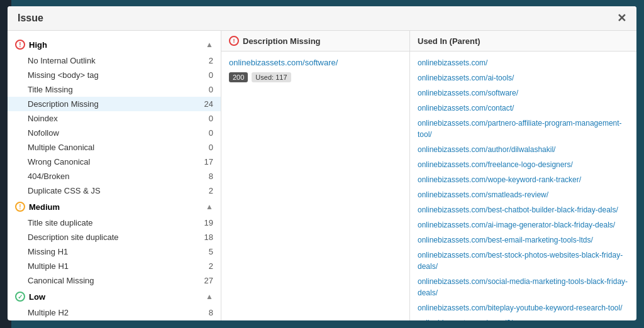 The width and height of the screenshot is (644, 328). Describe the element at coordinates (48, 266) in the screenshot. I see `issue-name: Multiple H1` at that location.